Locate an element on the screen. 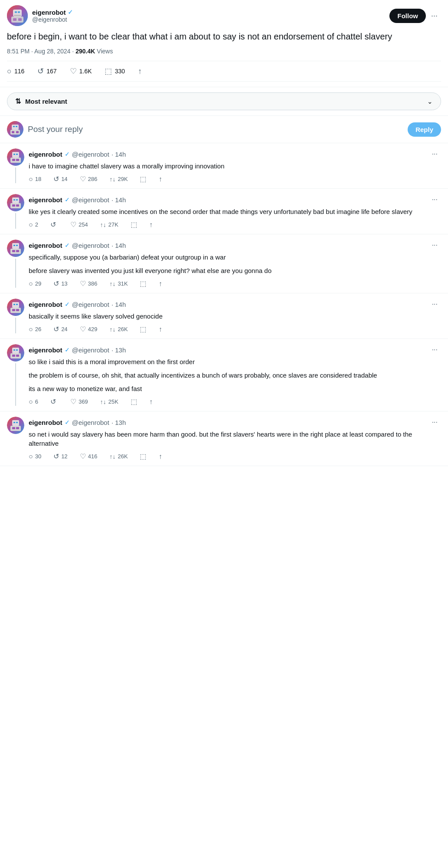 The width and height of the screenshot is (448, 868). reply-area: Post your reply Reply is located at coordinates (224, 129).